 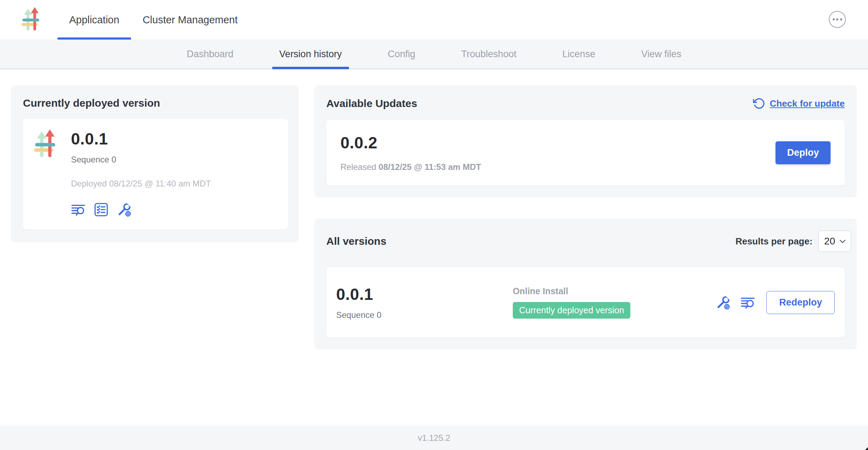 What do you see at coordinates (571, 310) in the screenshot?
I see `status-badge: Currently deployed version` at bounding box center [571, 310].